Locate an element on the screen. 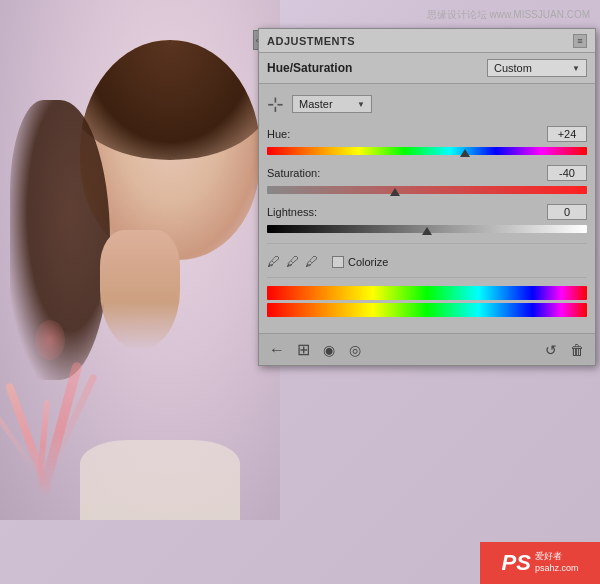 The width and height of the screenshot is (600, 584). panel-footer: ← ⊞ ◉ ◎ ↺ 🗑 is located at coordinates (427, 349).